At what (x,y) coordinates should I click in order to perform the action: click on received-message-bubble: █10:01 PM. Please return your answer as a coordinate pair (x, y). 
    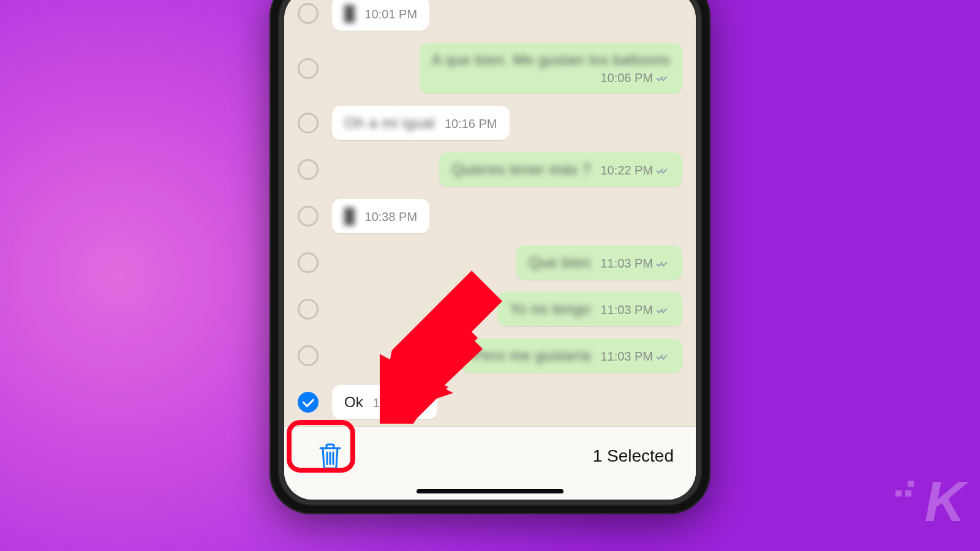
    Looking at the image, I should click on (381, 15).